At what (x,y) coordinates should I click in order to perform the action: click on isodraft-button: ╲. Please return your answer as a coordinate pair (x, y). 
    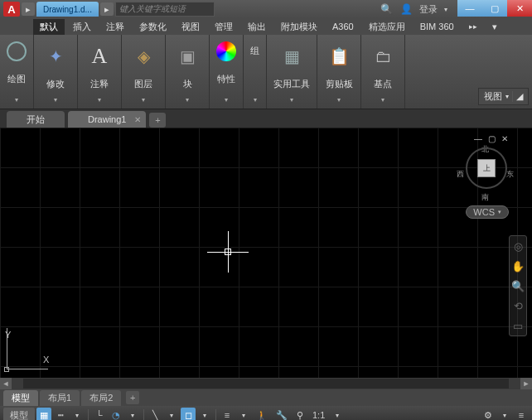
    Looking at the image, I should click on (155, 414).